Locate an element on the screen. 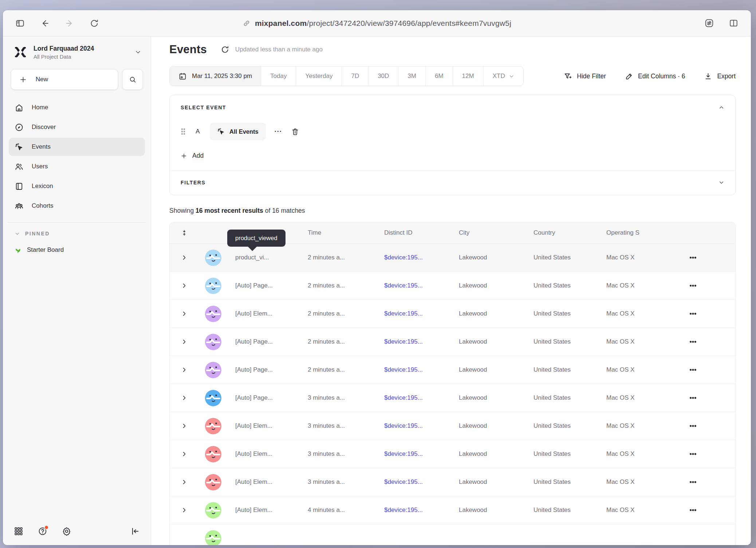 Image resolution: width=756 pixels, height=548 pixels. settings-gear-icon is located at coordinates (67, 531).